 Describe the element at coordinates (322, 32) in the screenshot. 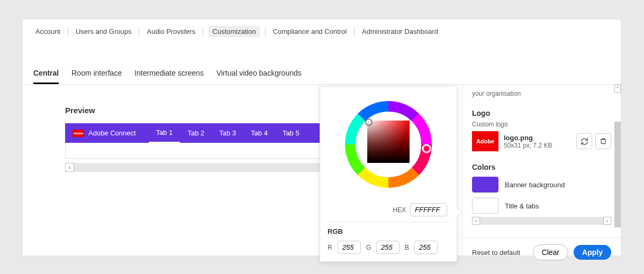

I see `top-nav: Account Users and Groups Audio Providers…` at that location.